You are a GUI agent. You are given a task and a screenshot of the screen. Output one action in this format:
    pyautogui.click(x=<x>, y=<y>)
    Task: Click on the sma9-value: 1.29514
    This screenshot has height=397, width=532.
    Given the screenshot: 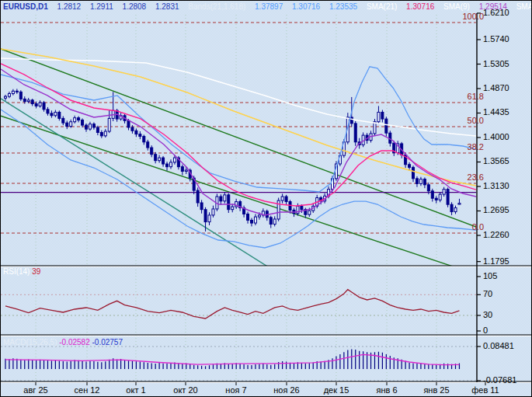 What is the action you would take?
    pyautogui.click(x=493, y=6)
    